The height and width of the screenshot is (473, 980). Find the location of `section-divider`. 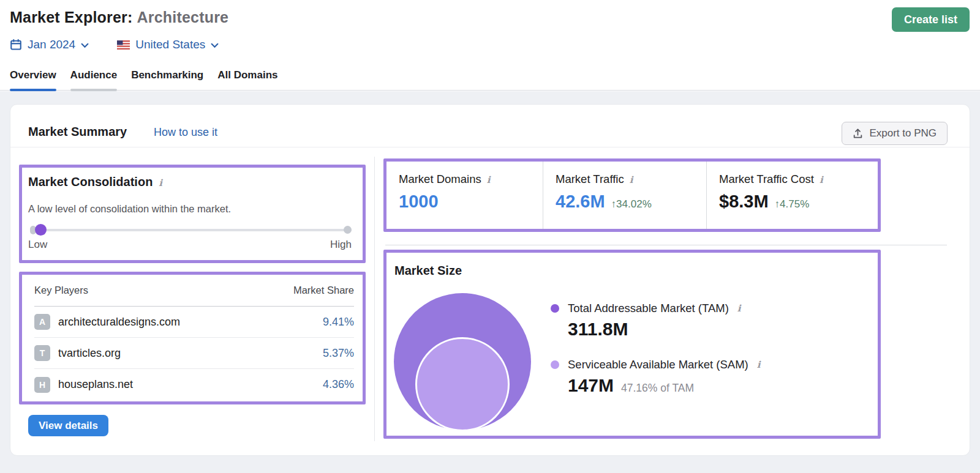

section-divider is located at coordinates (666, 245).